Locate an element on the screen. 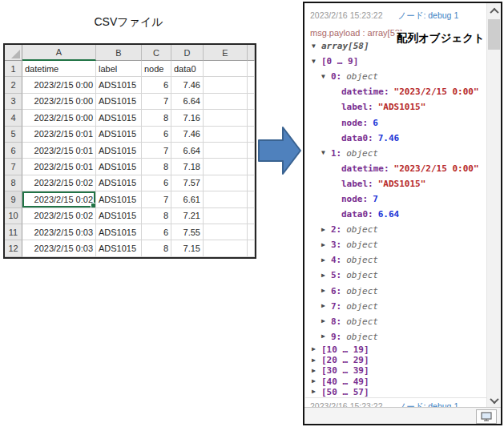 Image resolution: width=504 pixels, height=427 pixels. tree-row: ▼0:object is located at coordinates (396, 77).